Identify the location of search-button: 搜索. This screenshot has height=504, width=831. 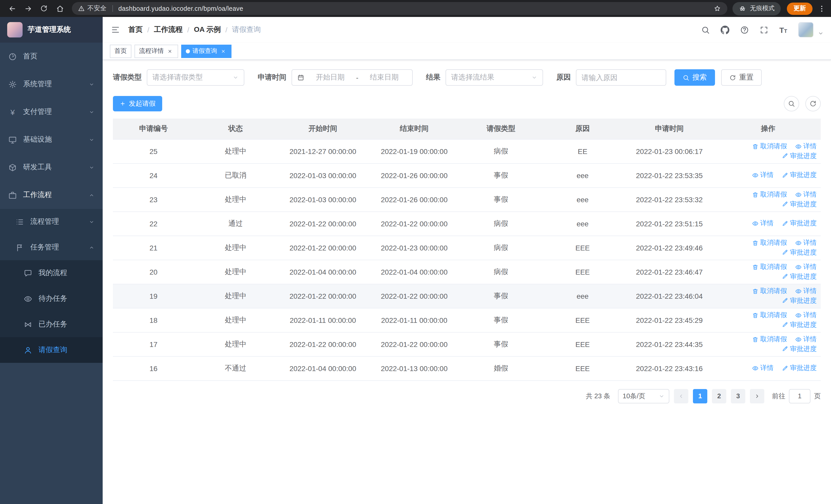
(695, 78).